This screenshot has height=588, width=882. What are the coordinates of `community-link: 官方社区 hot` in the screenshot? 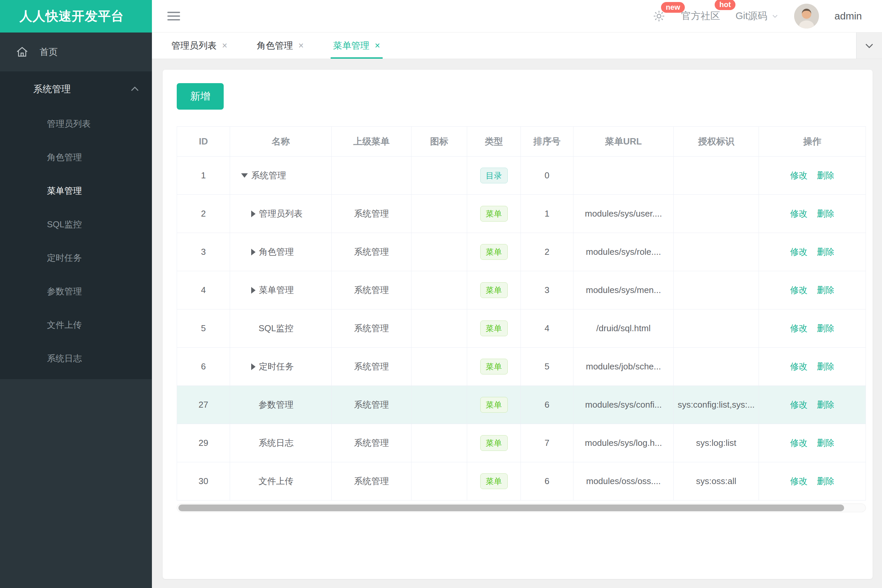 It's located at (701, 16).